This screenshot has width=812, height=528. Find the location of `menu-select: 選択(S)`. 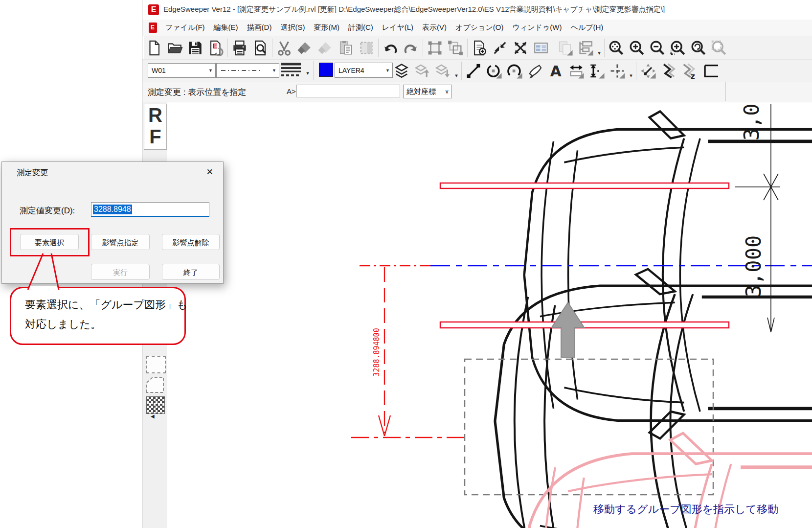

menu-select: 選択(S) is located at coordinates (293, 27).